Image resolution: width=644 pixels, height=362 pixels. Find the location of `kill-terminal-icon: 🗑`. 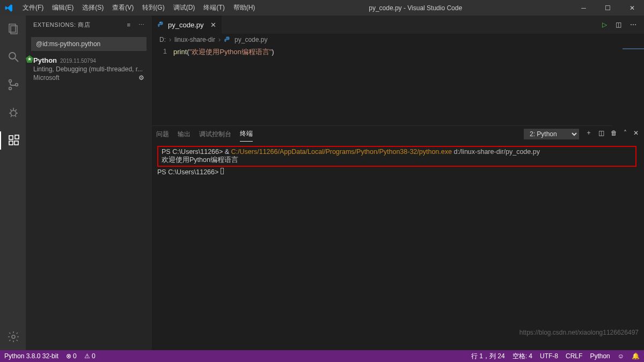

kill-terminal-icon: 🗑 is located at coordinates (614, 134).